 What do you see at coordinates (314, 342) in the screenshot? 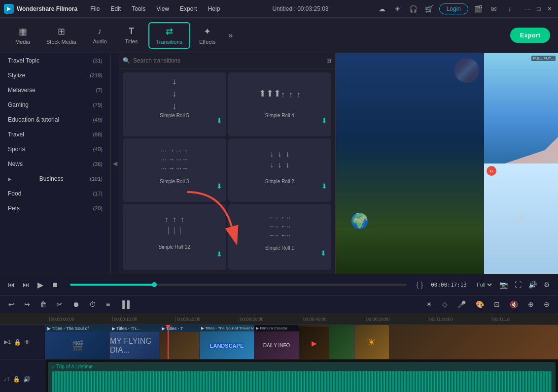
I see `video-clip: ▶` at bounding box center [314, 342].